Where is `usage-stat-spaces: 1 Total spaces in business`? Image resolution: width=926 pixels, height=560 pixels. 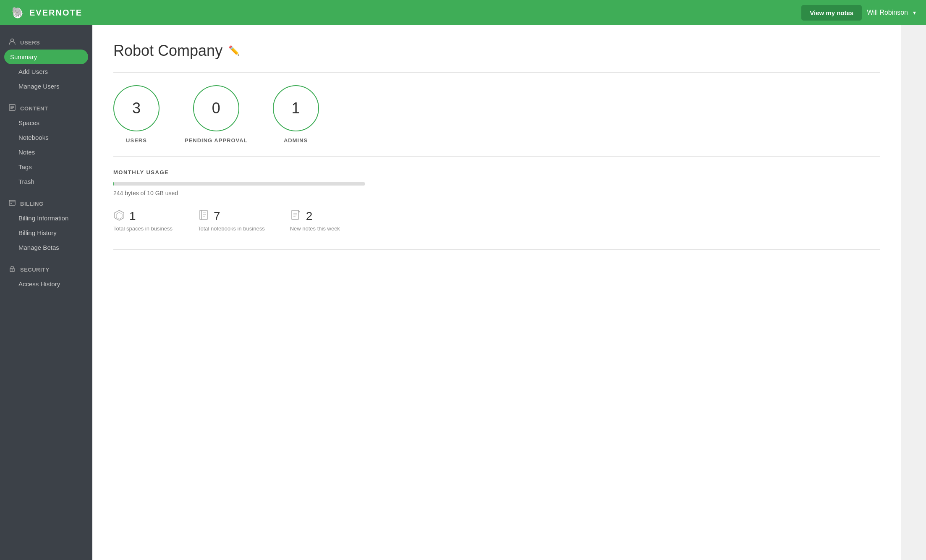
usage-stat-spaces: 1 Total spaces in business is located at coordinates (143, 221).